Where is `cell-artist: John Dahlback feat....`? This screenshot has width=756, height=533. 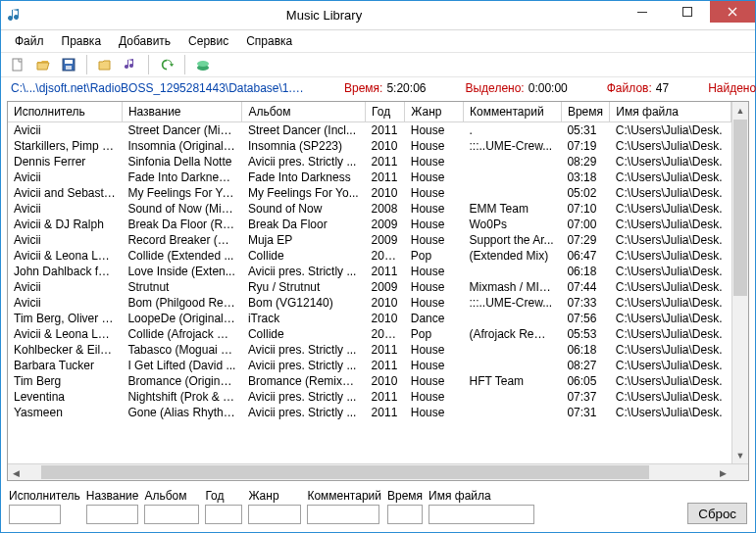 cell-artist: John Dahlback feat.... is located at coordinates (65, 271).